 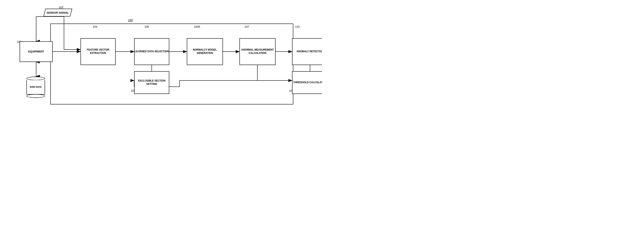 What do you see at coordinates (152, 52) in the screenshot?
I see `learned-data-box: LEARNED DATA SELECTION` at bounding box center [152, 52].